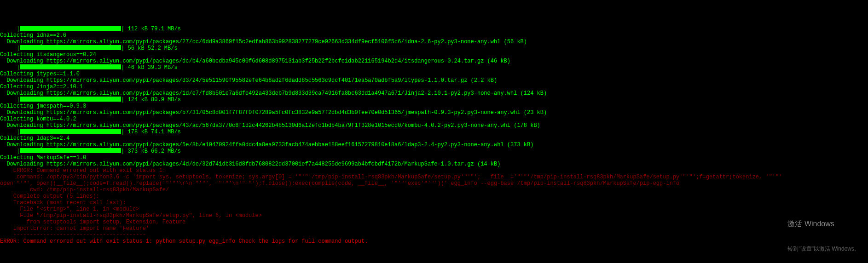 This screenshot has height=263, width=868. I want to click on terminal-line: command: /opt/py3/bin/python3.6 -c 'impo…, so click(434, 177).